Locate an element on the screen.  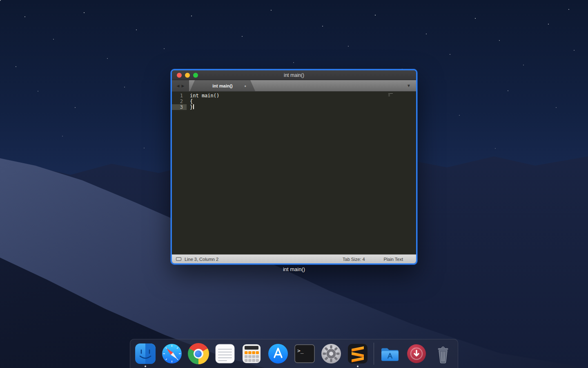
dock-divider is located at coordinates (374, 354).